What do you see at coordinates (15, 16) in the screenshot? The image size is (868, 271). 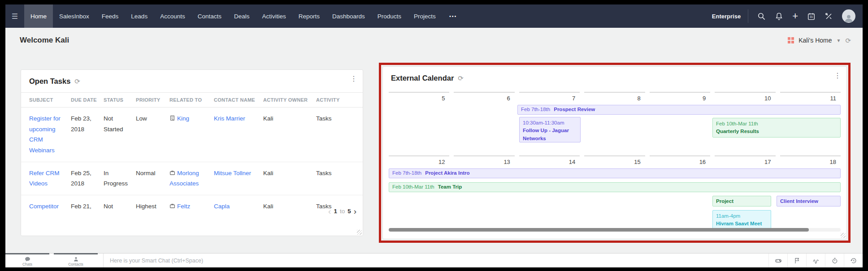 I see `hamburger-menu-icon: ☰` at bounding box center [15, 16].